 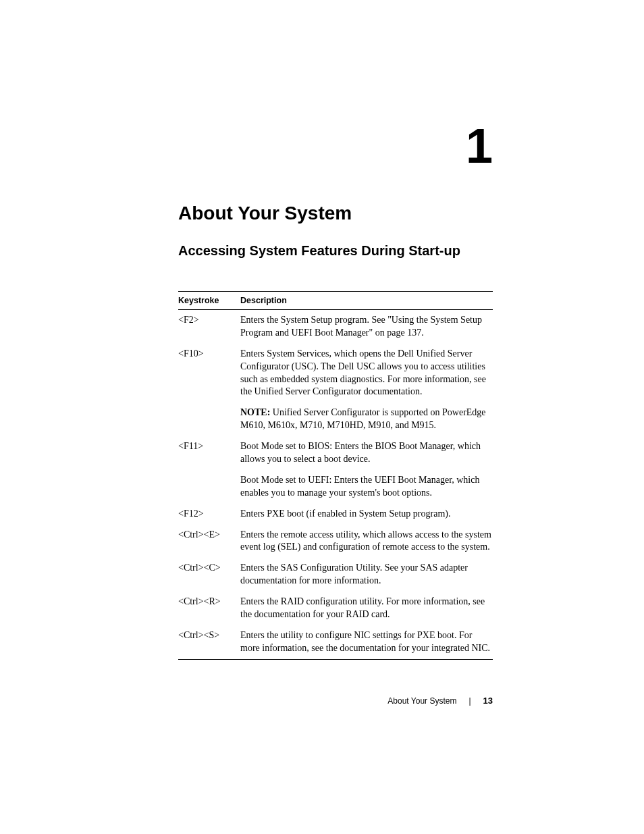 What do you see at coordinates (367, 373) in the screenshot?
I see `cell-description: Enters System Services, which opens the …` at bounding box center [367, 373].